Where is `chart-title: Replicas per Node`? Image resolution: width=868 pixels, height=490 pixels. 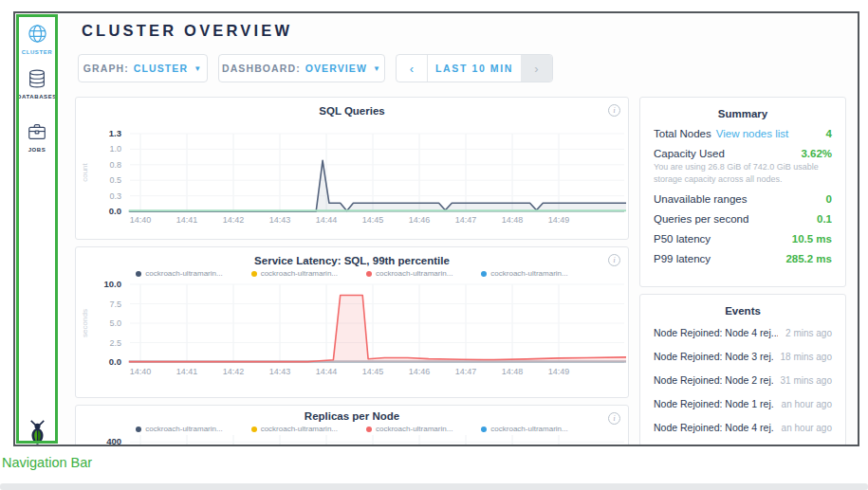 chart-title: Replicas per Node is located at coordinates (352, 416).